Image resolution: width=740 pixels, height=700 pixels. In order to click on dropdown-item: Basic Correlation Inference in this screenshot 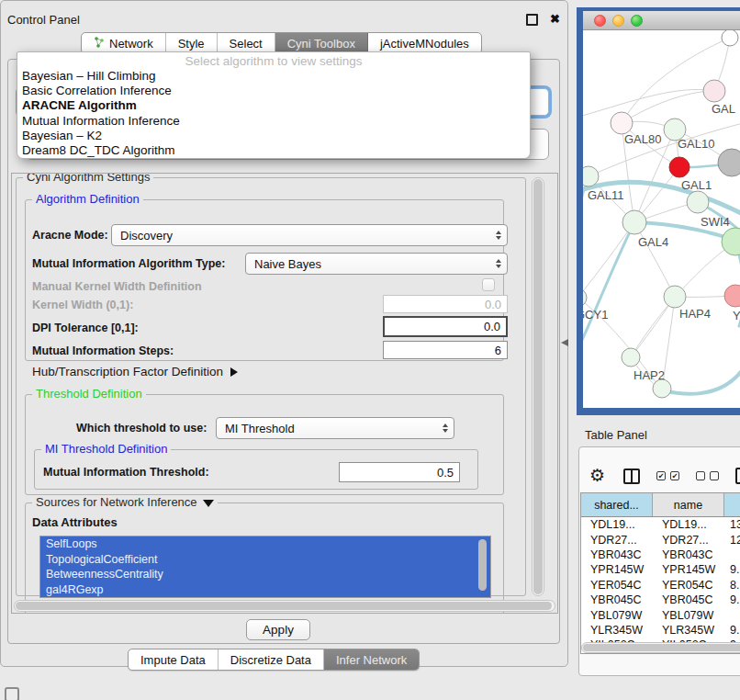, I will do `click(274, 91)`.